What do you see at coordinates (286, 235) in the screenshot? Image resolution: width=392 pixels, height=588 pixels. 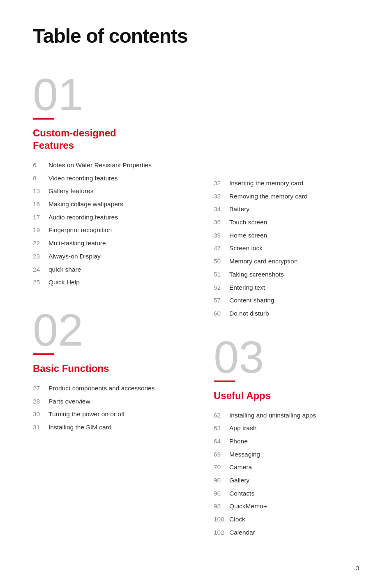 I see `list-item: 39 Home screen` at bounding box center [286, 235].